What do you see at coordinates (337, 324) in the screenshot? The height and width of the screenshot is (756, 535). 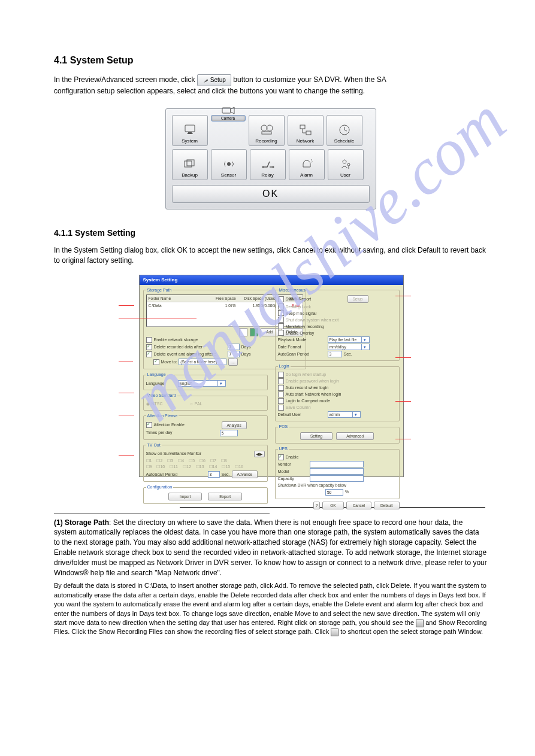 I see `group-misc: Miscellaneous Status ReportSetup Desktop…` at bounding box center [337, 324].